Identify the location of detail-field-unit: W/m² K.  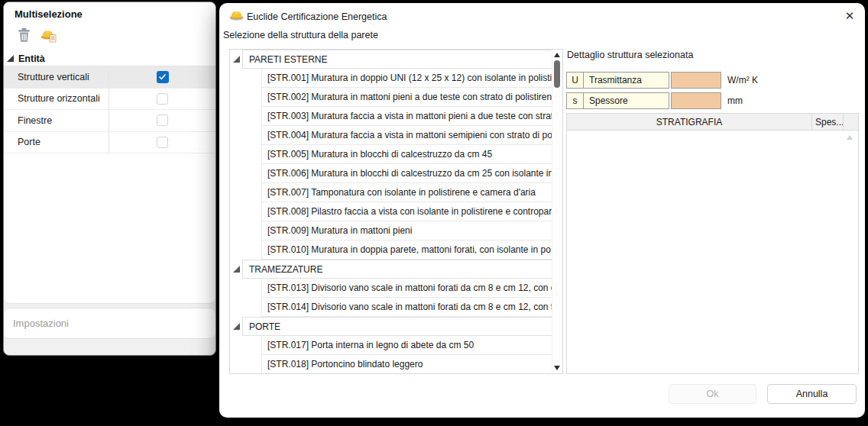
(743, 80).